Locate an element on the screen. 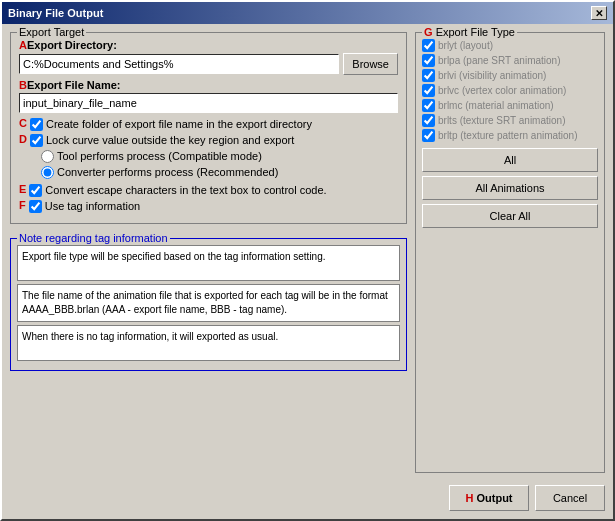 The image size is (615, 521). bottom-buttons: H Output Cancel is located at coordinates (308, 500).